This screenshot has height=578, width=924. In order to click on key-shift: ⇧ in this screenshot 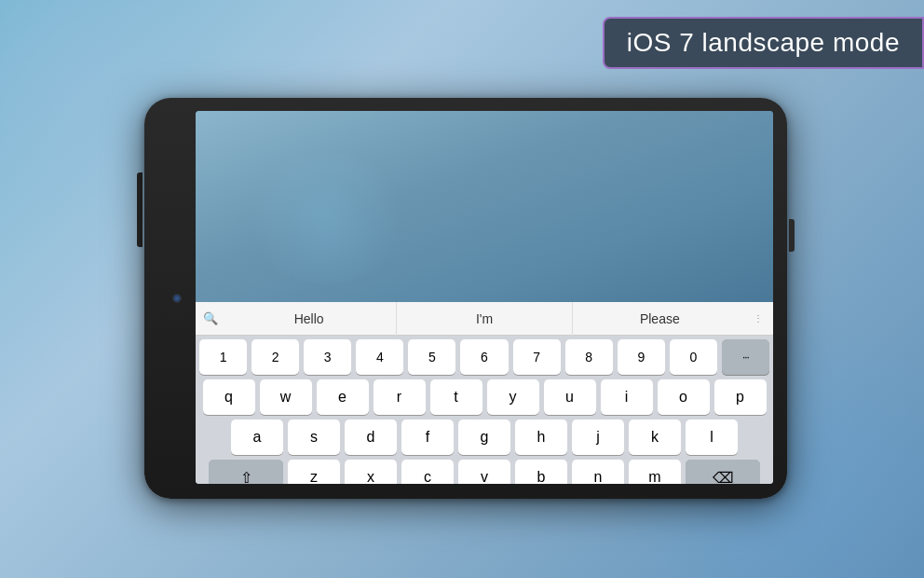, I will do `click(246, 472)`.